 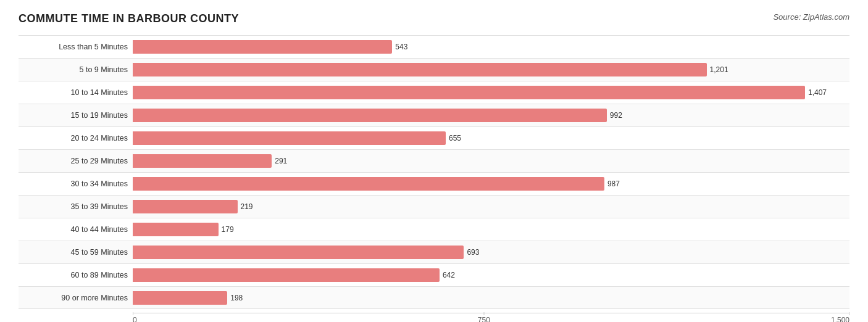 What do you see at coordinates (491, 47) in the screenshot?
I see `bar-container: 543` at bounding box center [491, 47].